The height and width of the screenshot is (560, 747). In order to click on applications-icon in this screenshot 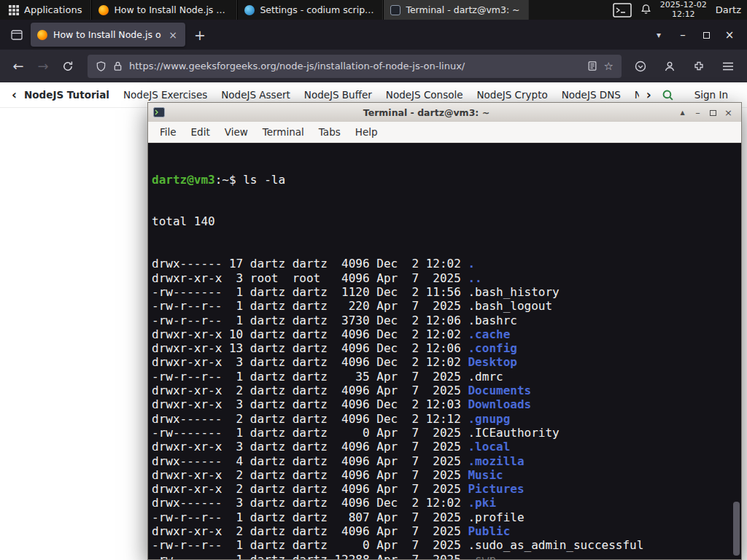, I will do `click(14, 10)`.